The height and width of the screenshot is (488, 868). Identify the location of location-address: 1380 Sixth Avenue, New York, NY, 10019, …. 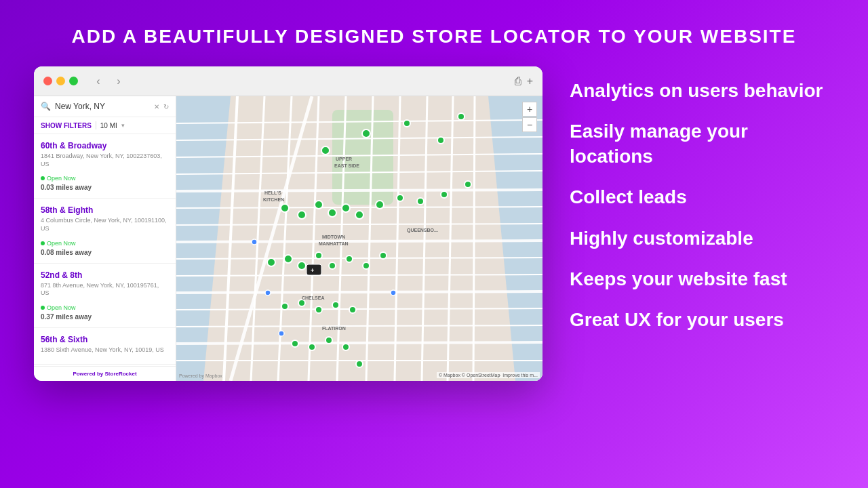
(104, 350).